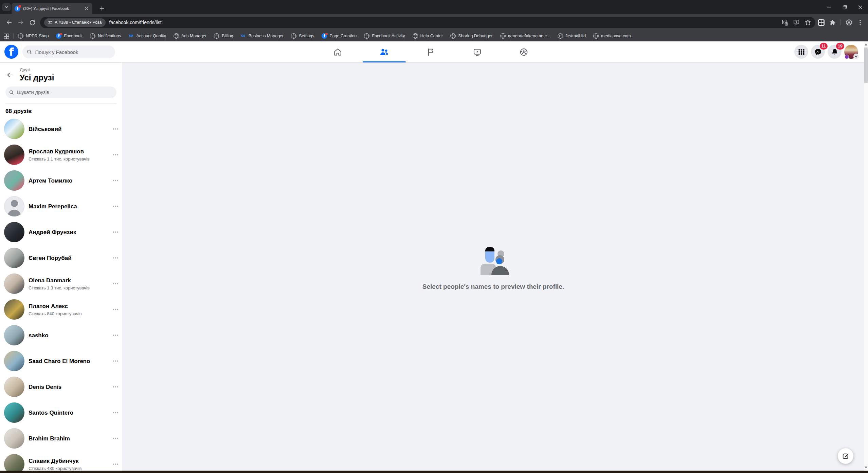 The image size is (868, 473). What do you see at coordinates (6, 7) in the screenshot?
I see `tab-search-button` at bounding box center [6, 7].